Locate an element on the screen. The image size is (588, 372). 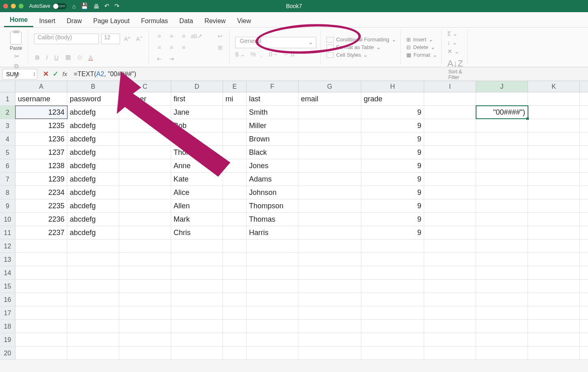
cell-F: Miller is located at coordinates (273, 126).